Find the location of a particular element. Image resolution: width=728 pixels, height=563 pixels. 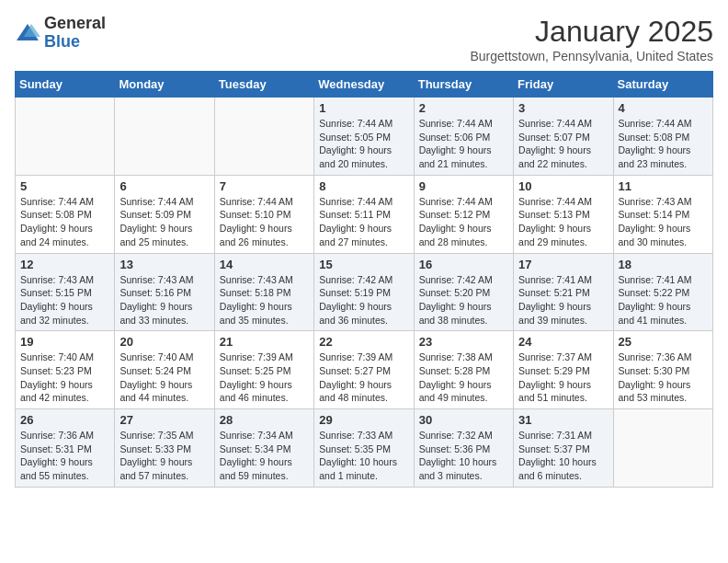

day-of-week-header: Sunday is located at coordinates (65, 85).